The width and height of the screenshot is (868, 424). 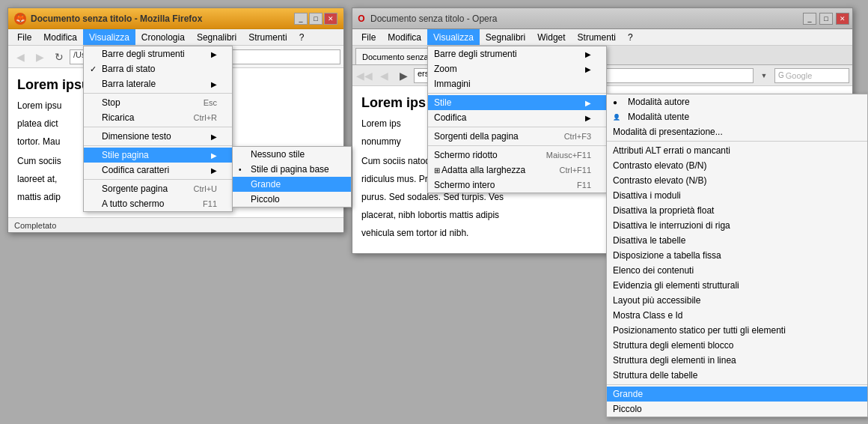 What do you see at coordinates (737, 409) in the screenshot?
I see `opera-sm-piccolo: Piccolo` at bounding box center [737, 409].